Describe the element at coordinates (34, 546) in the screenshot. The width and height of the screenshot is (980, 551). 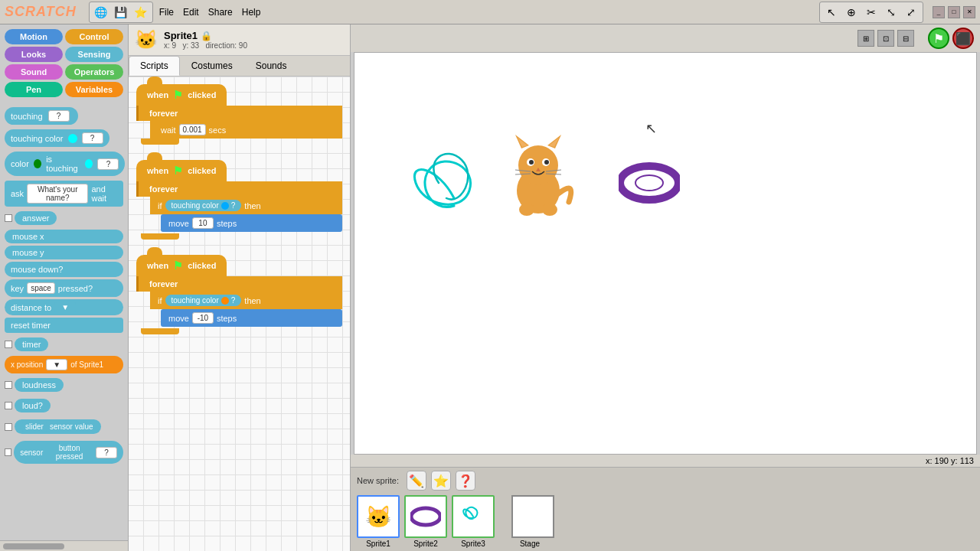
I see `scroll-thumb` at that location.